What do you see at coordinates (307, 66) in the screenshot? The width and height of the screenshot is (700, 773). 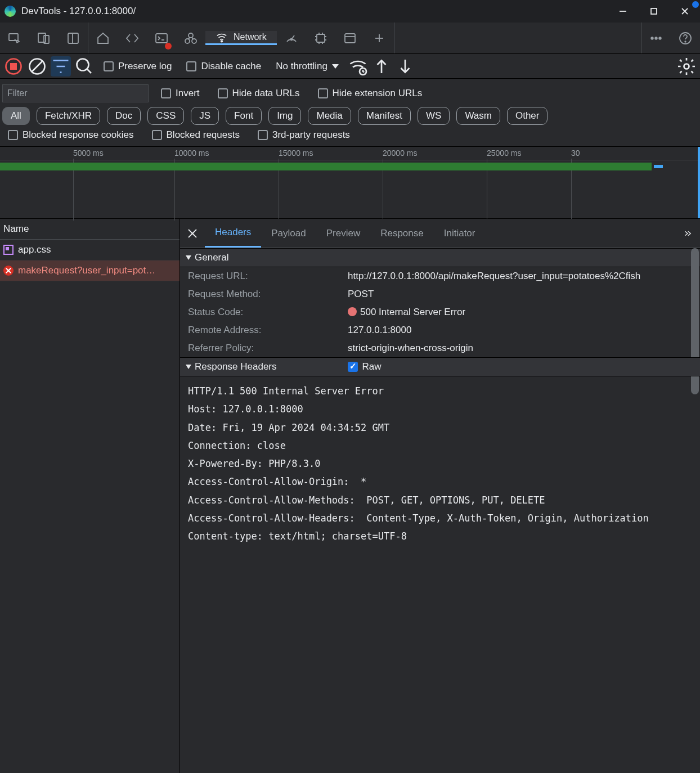 I see `throttling-select: No throttling` at bounding box center [307, 66].